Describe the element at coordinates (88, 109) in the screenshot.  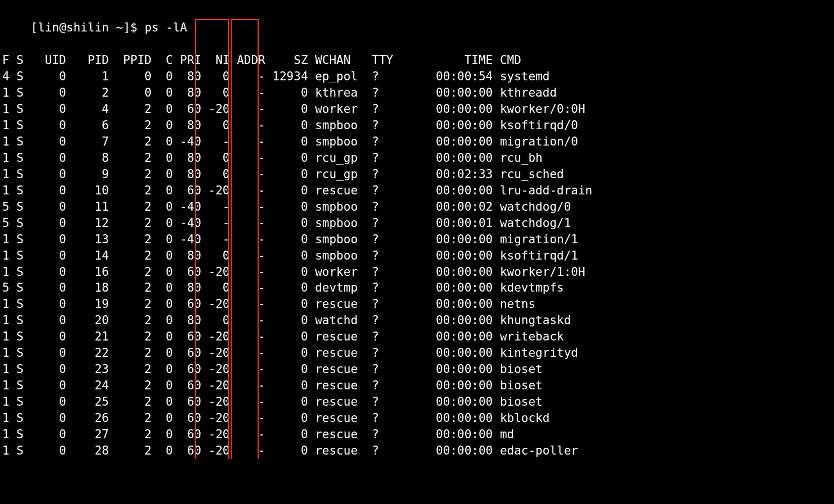
I see `cell-pid: 4` at that location.